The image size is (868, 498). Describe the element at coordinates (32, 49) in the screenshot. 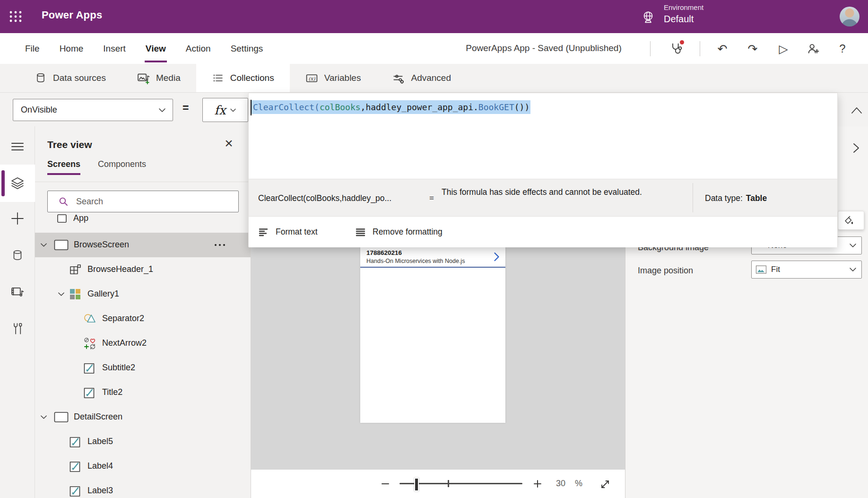

I see `menu-item-file: File` at that location.